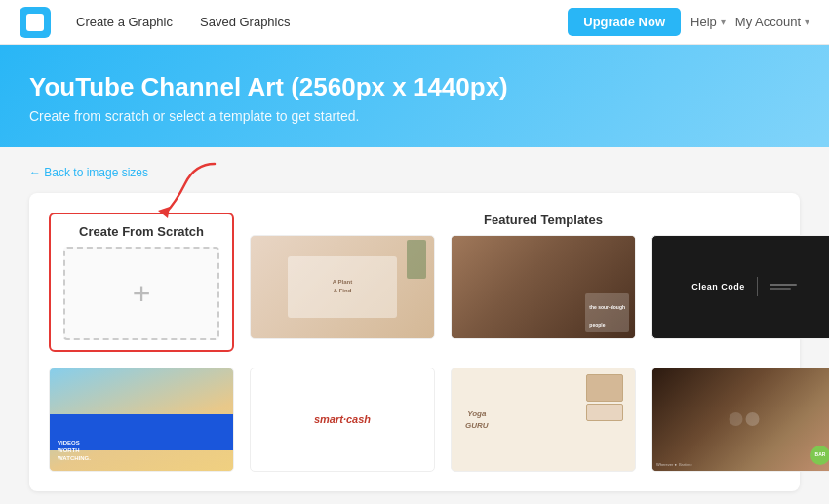  I want to click on smart-cash-text: smart·cash, so click(342, 419).